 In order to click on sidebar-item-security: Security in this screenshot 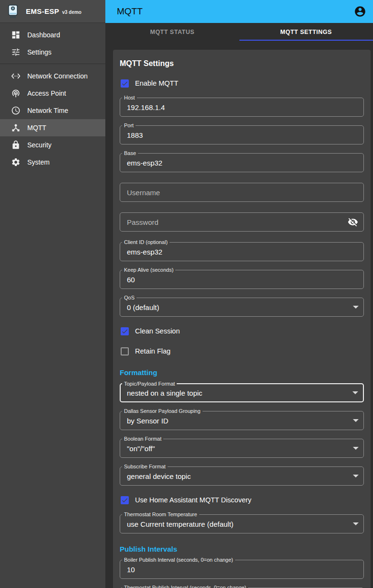, I will do `click(53, 145)`.